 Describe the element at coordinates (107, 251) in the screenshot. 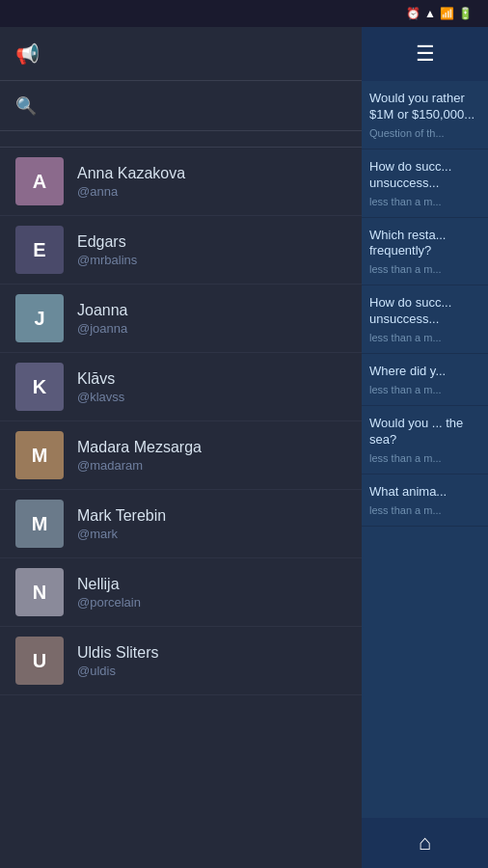

I see `friend-info-edgars: Edgars @mrbalins` at that location.